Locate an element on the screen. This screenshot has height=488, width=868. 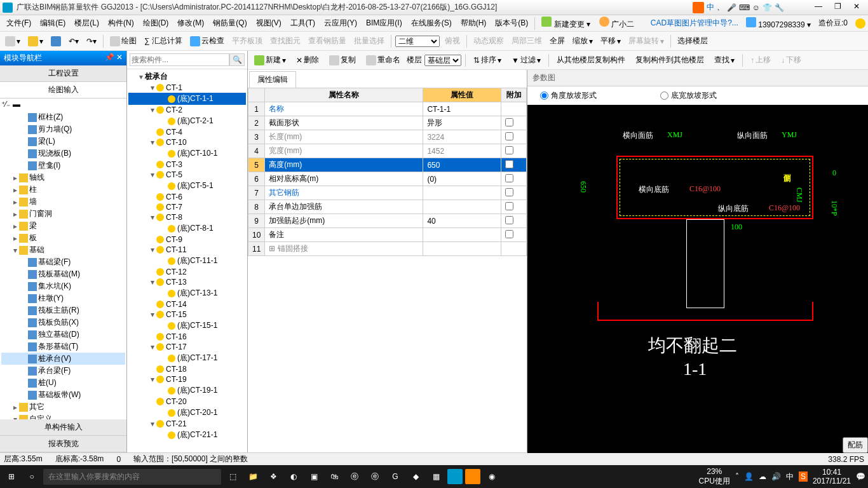
floor-select: 基础层 is located at coordinates (443, 60).